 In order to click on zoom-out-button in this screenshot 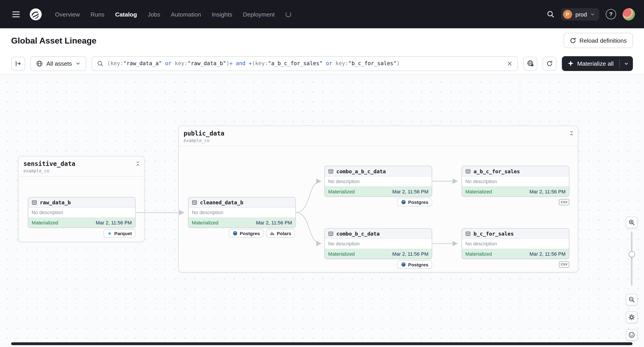, I will do `click(632, 300)`.